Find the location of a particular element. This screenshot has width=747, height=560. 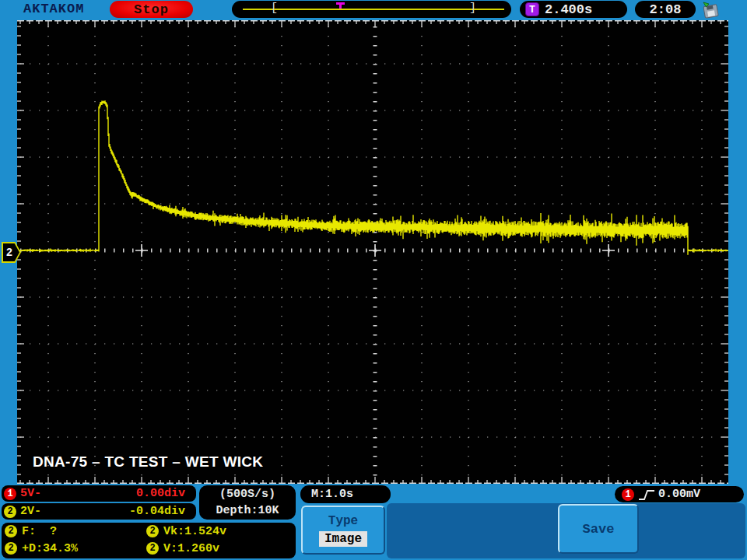

save-button-label: Save is located at coordinates (599, 529).